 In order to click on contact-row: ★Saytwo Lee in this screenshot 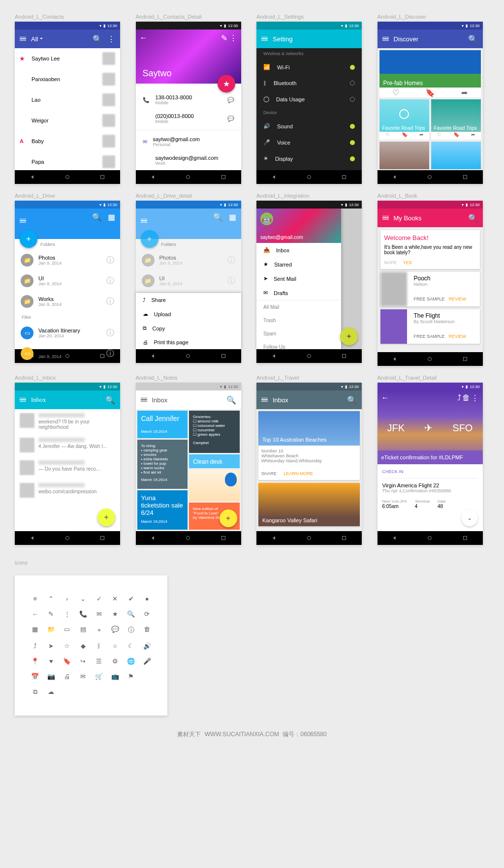, I will do `click(67, 59)`.